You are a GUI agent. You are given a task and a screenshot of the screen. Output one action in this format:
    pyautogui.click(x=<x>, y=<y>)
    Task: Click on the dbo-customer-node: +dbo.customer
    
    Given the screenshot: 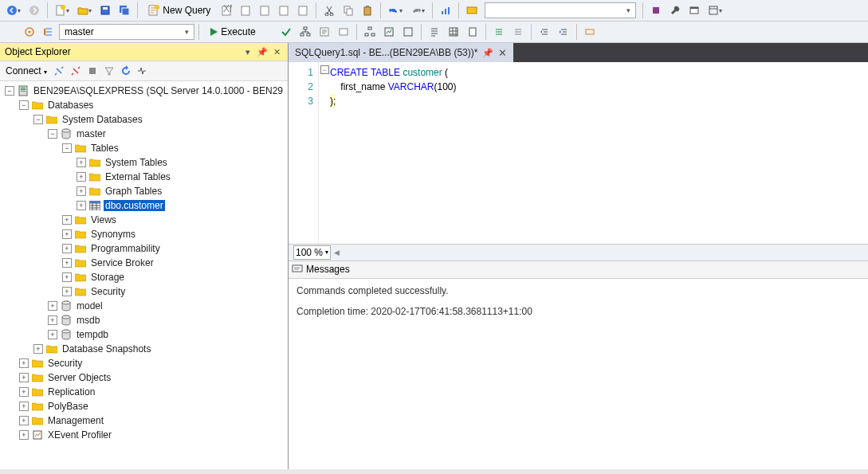 What is the action you would take?
    pyautogui.click(x=143, y=206)
    